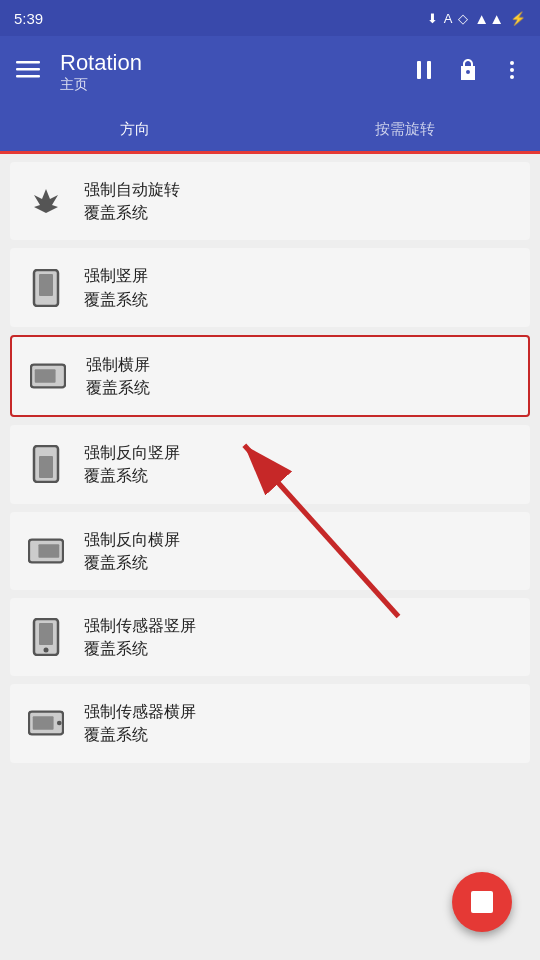 The height and width of the screenshot is (960, 540). I want to click on reverse-landscape-icon, so click(46, 551).